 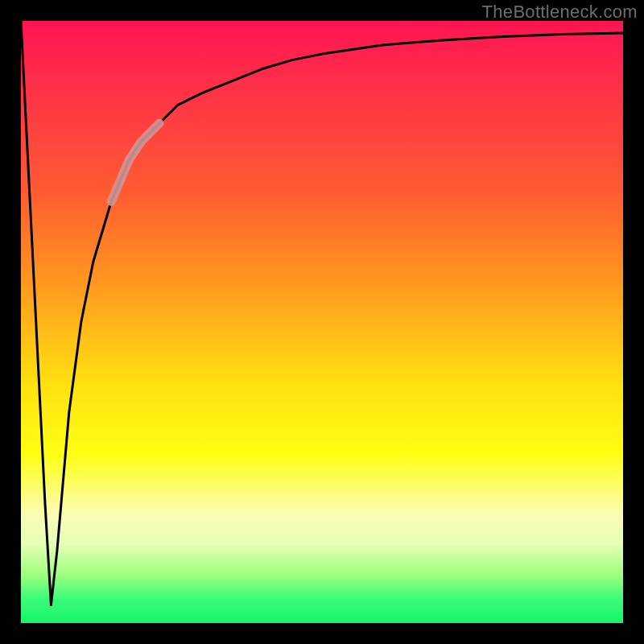 I want to click on curve-highlight, so click(x=135, y=163).